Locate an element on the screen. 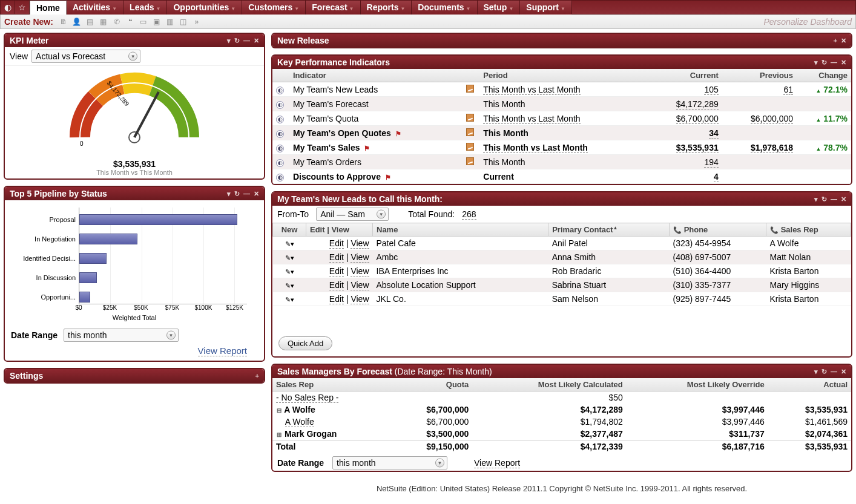 The width and height of the screenshot is (856, 504). col-contact: Primary Contact▲ is located at coordinates (609, 230).